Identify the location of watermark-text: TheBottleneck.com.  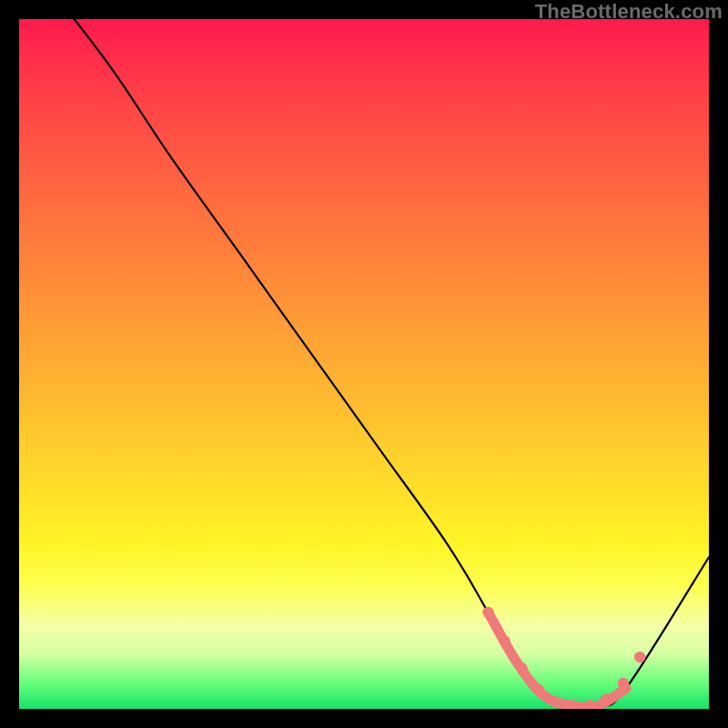
(629, 12).